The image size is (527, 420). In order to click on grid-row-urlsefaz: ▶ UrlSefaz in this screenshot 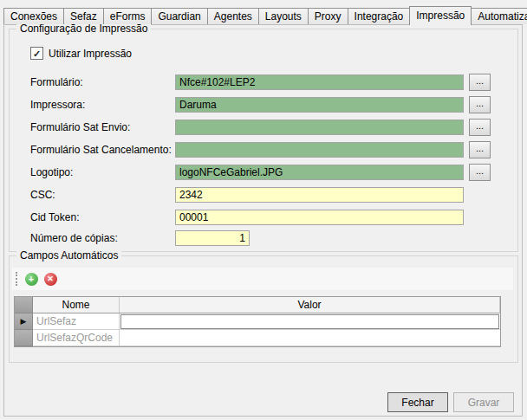, I will do `click(257, 322)`.